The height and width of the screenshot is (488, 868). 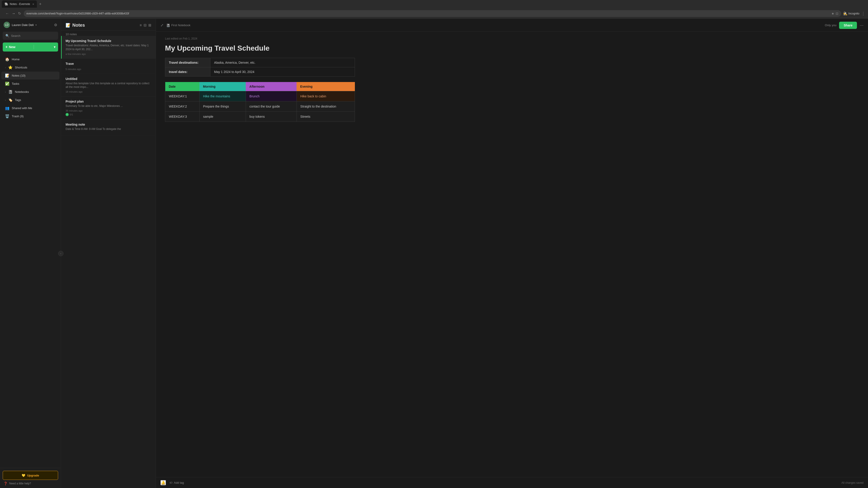 What do you see at coordinates (862, 25) in the screenshot?
I see `more-options-button: ···` at bounding box center [862, 25].